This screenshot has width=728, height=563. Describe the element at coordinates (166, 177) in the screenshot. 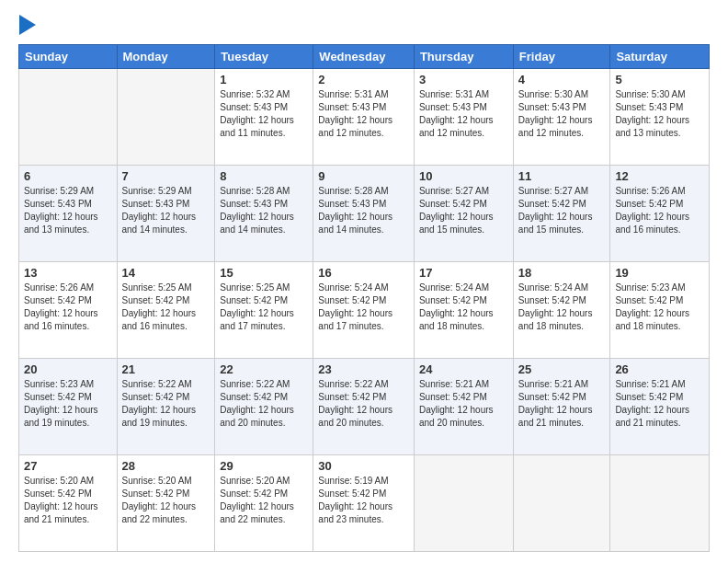

I see `day-number: 7` at that location.